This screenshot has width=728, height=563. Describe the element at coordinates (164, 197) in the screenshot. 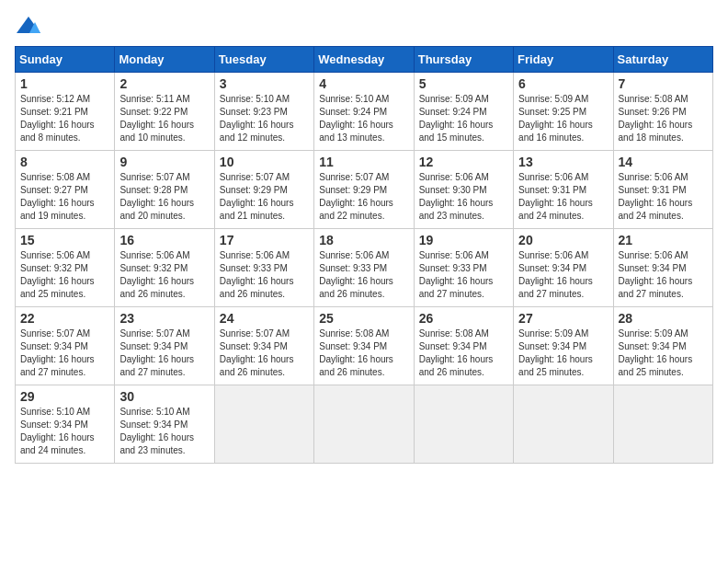

I see `day-info: Sunrise: 5:07 AMSunset: 9:28 PMDaylight:…` at that location.